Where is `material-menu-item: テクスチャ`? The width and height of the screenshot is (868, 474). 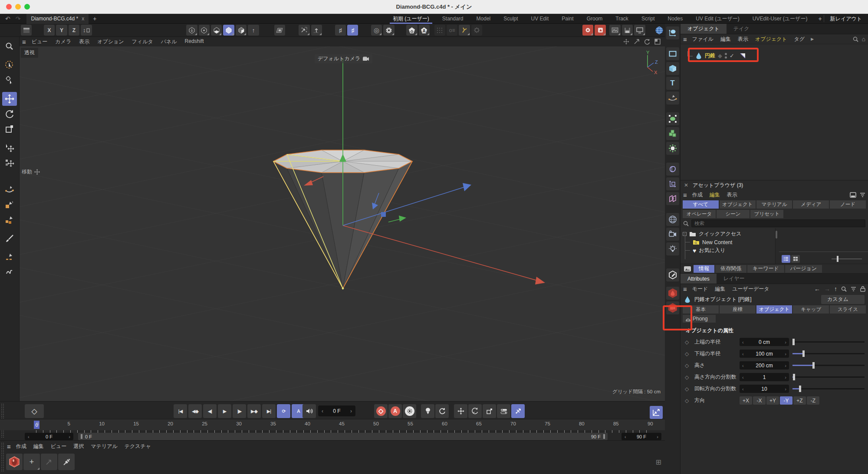
material-menu-item: テクスチャ is located at coordinates (138, 447).